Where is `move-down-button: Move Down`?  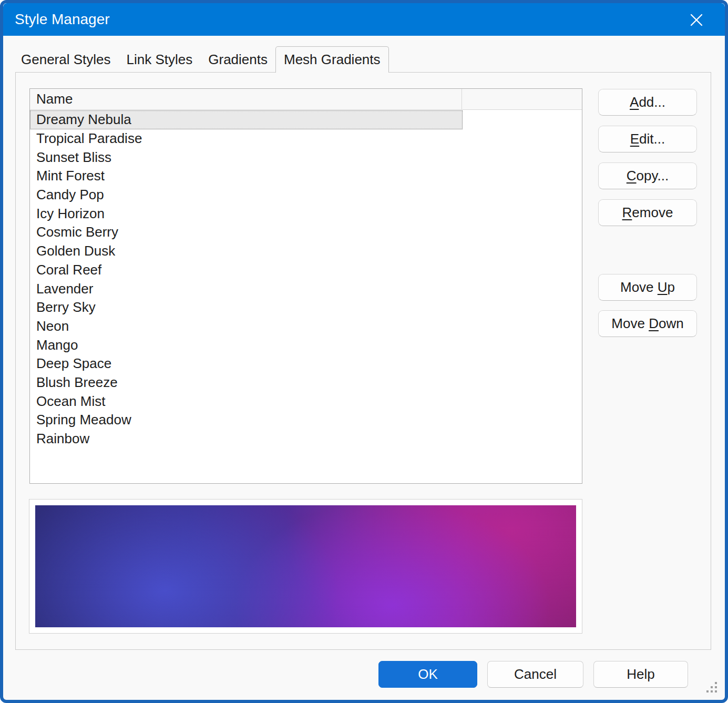 move-down-button: Move Down is located at coordinates (648, 324).